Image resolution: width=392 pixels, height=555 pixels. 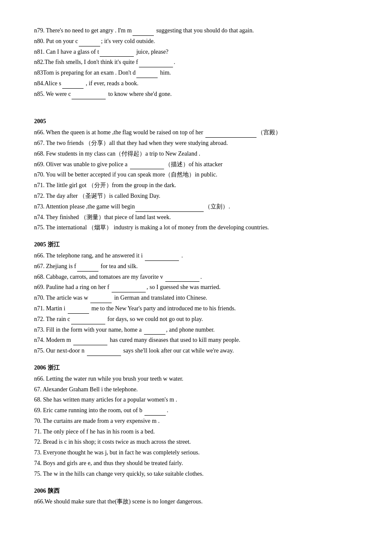 I want to click on line-2006zj-70: 70. The curtains are made from a very ex…, so click(x=196, y=421).